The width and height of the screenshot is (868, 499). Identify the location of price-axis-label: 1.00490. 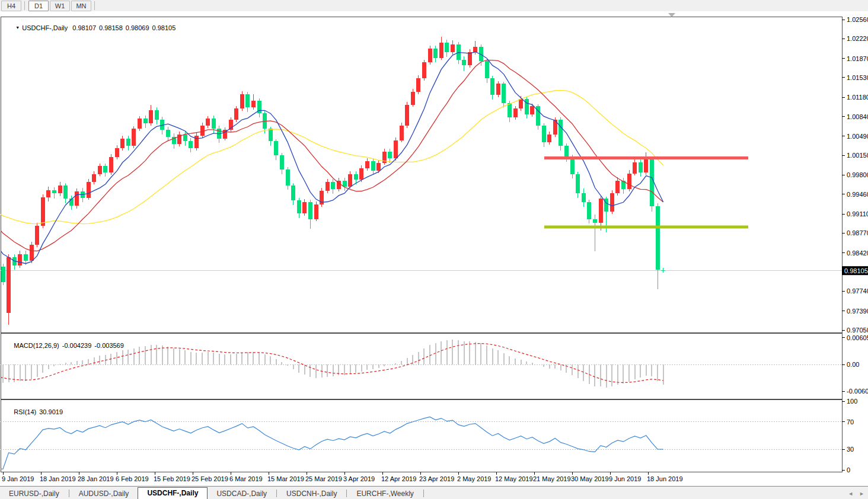
(857, 136).